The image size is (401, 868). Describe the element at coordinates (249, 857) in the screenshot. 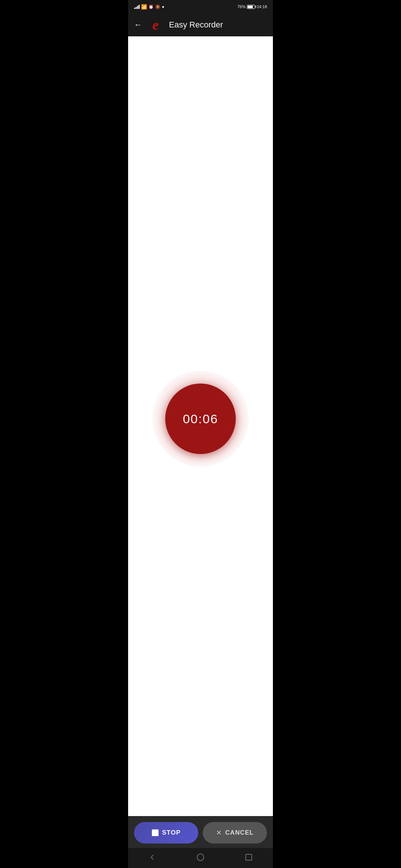

I see `recents-nav-button` at that location.